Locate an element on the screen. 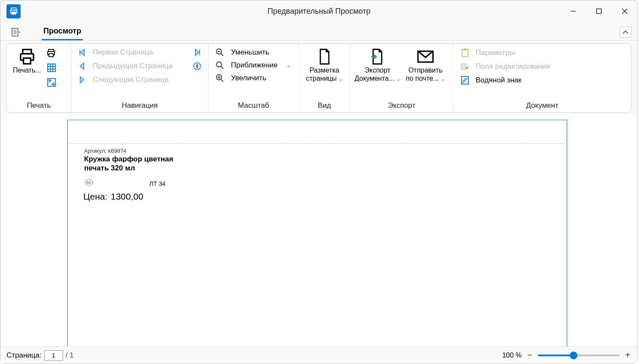  prev-page-button: Предыдущая Страница is located at coordinates (140, 66).